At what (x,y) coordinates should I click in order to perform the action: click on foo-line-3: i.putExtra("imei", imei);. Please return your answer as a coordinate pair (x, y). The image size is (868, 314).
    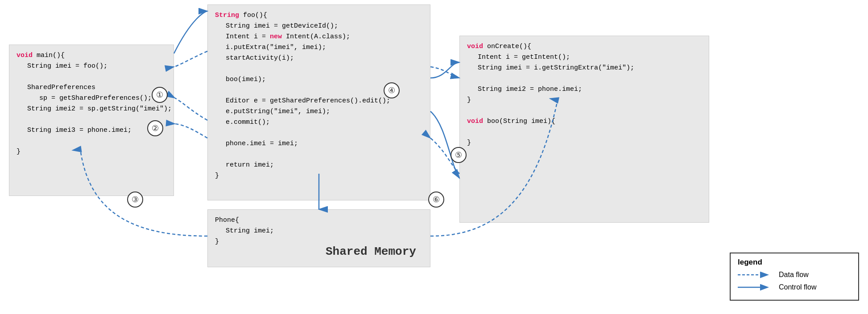
    Looking at the image, I should click on (319, 48).